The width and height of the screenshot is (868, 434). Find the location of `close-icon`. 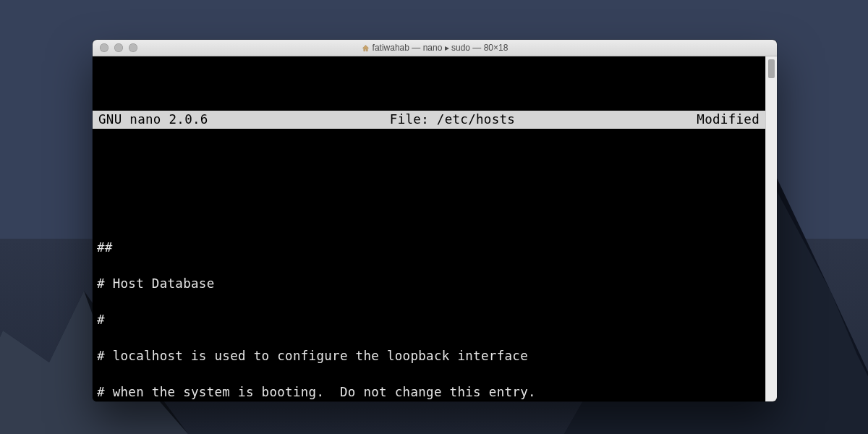

close-icon is located at coordinates (104, 48).